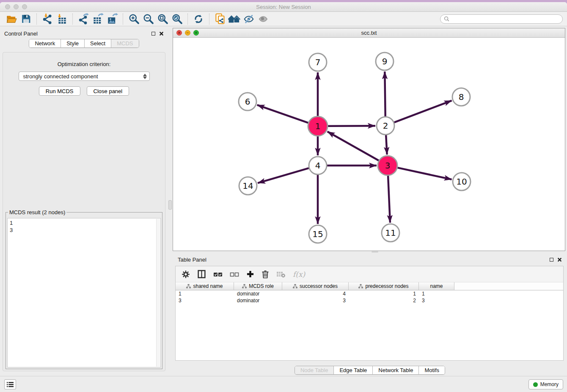  Describe the element at coordinates (258, 294) in the screenshot. I see `cell-mcds-role: dominator` at that location.